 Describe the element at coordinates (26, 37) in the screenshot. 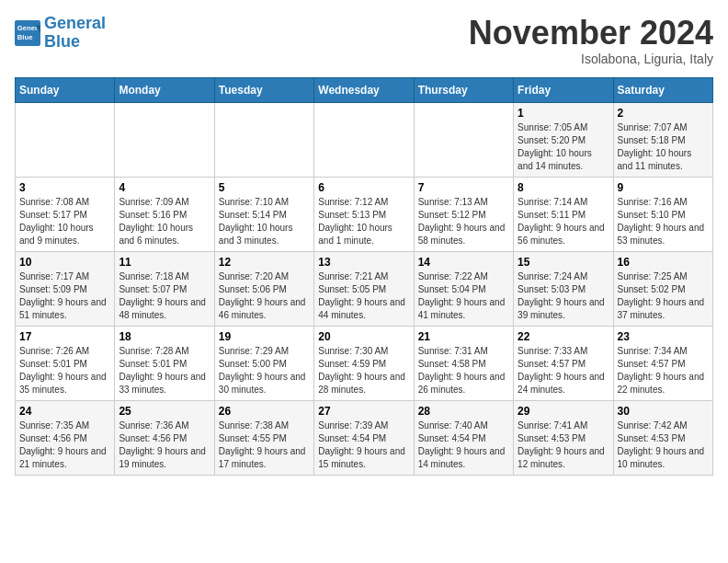

I see `svg-text: Blue` at that location.